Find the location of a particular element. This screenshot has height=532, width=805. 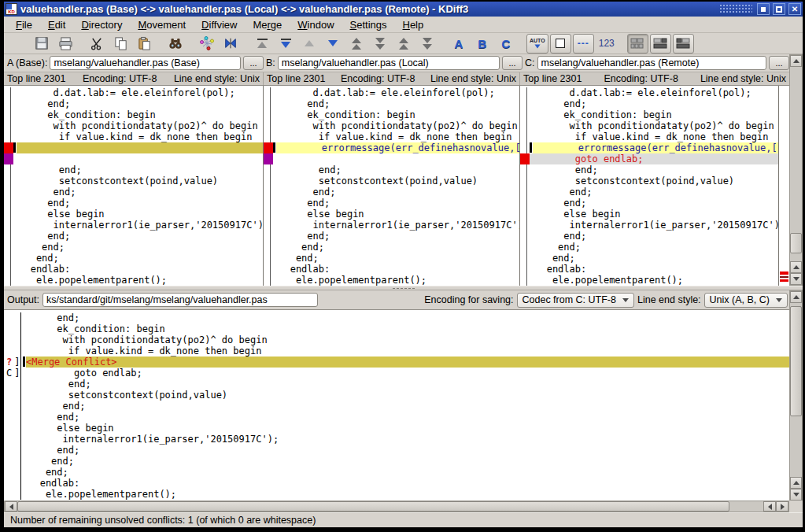

code-line: ?]<Merge Conflict> is located at coordinates (397, 362).